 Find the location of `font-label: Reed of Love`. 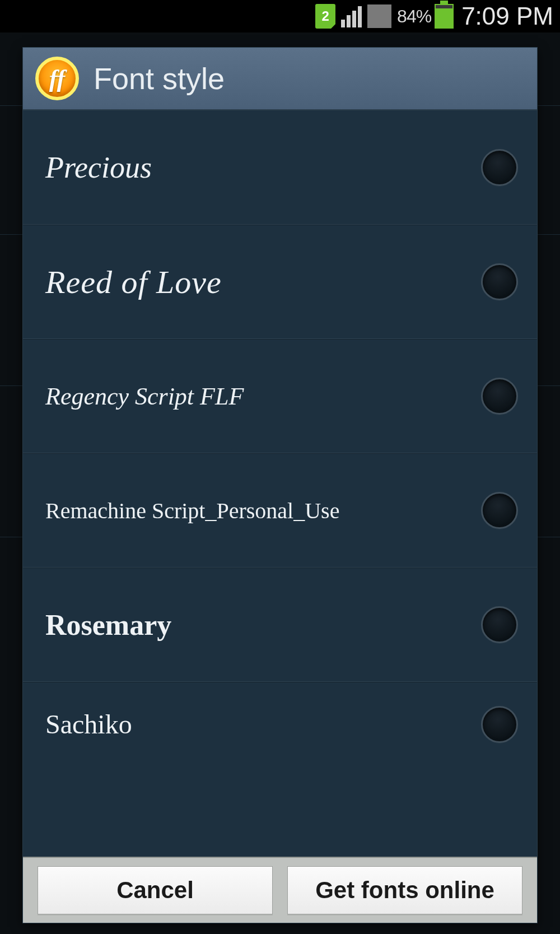

font-label: Reed of Love is located at coordinates (133, 282).